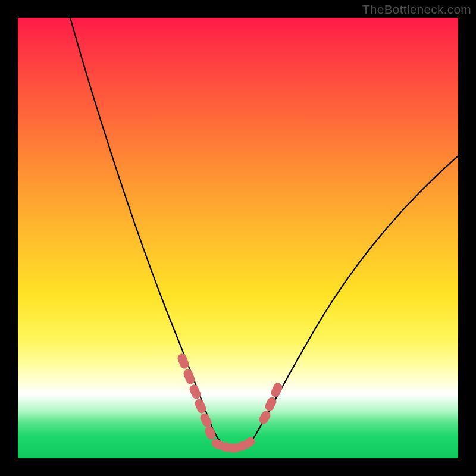 This screenshot has height=476, width=476. I want to click on curve-markers, so click(230, 403).